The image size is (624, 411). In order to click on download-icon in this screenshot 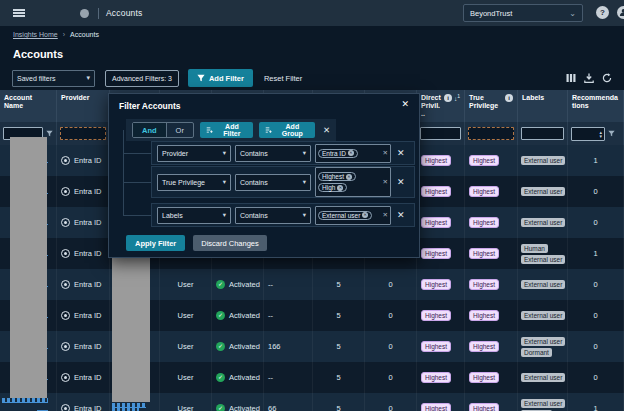, I will do `click(589, 78)`.